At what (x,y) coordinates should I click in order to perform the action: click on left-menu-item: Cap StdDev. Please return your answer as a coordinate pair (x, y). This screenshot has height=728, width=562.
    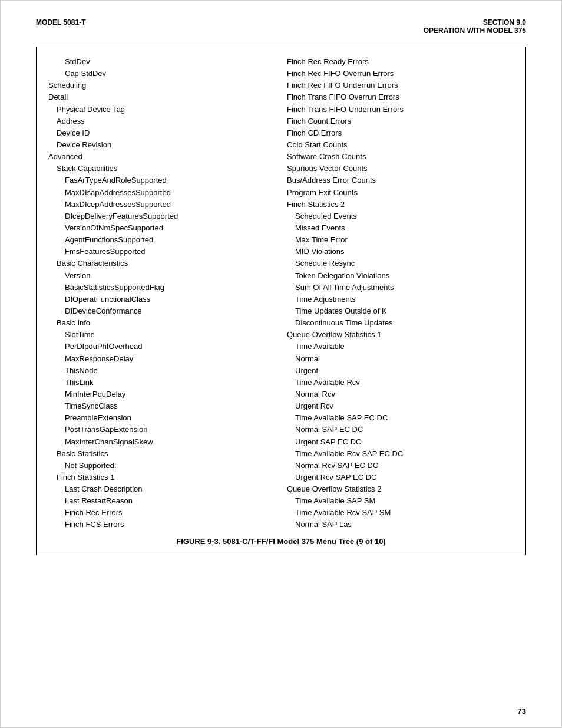
    Looking at the image, I should click on (161, 74).